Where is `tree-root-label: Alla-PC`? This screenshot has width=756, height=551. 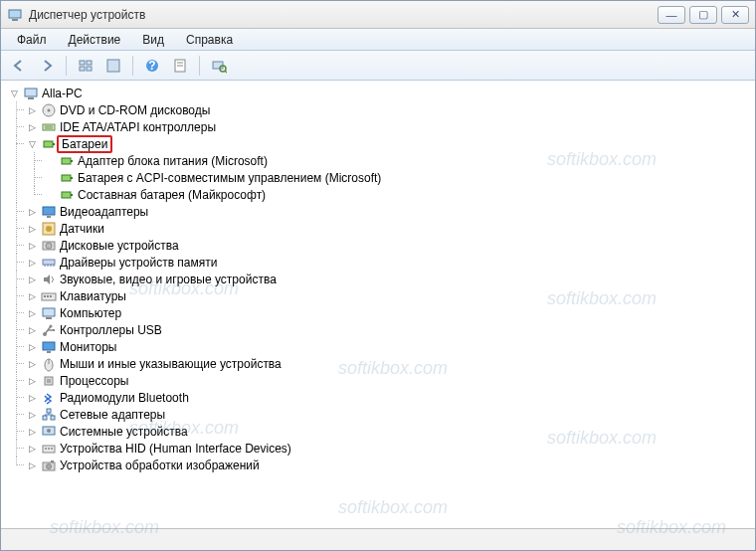
tree-root-label: Alla-PC is located at coordinates (62, 93).